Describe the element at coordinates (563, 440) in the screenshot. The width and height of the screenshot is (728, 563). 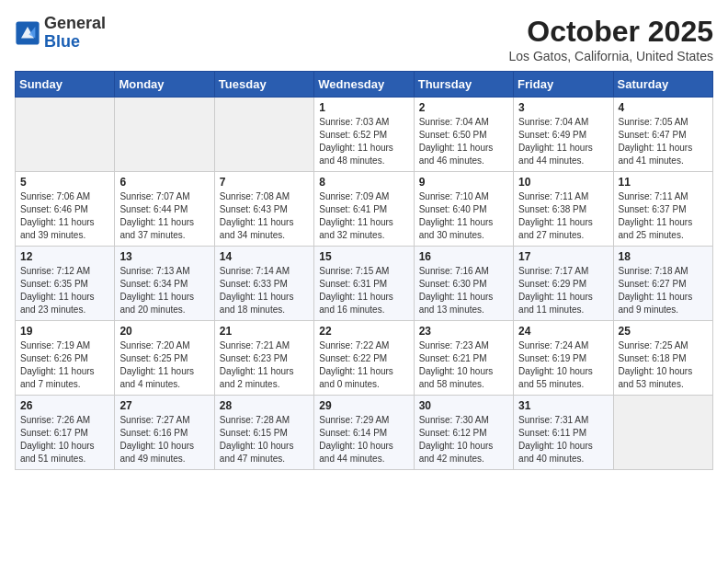
I see `day-detail: Sunrise: 7:31 AM Sunset: 6:11 PM Dayligh…` at that location.